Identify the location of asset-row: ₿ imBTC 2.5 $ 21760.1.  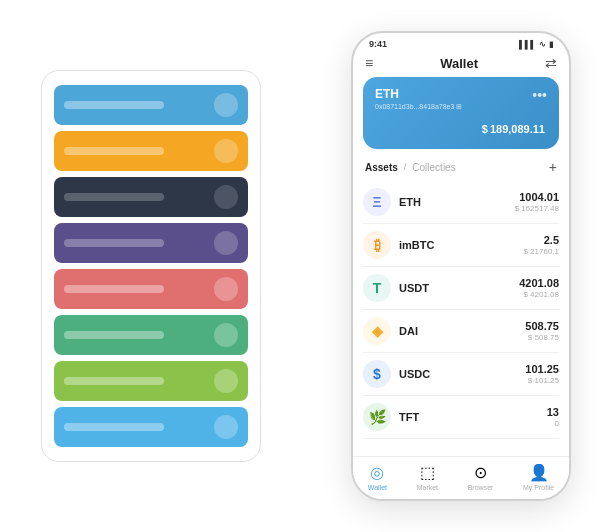
(461, 246).